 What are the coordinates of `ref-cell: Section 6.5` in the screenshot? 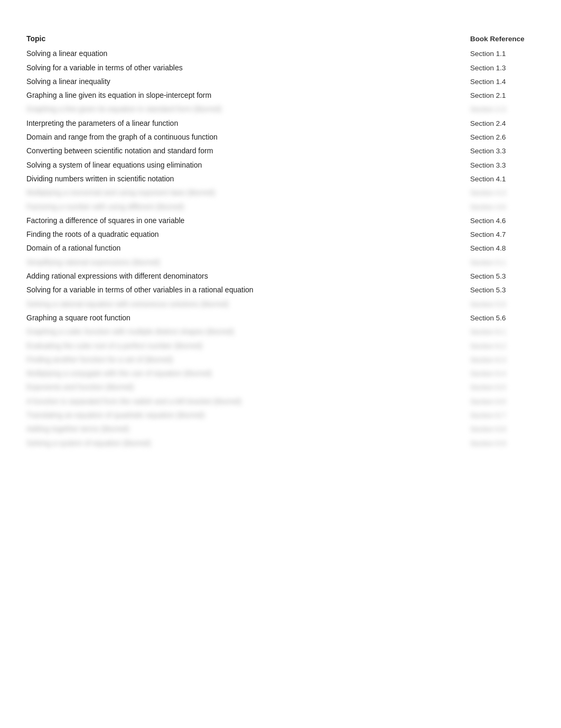 It's located at (502, 387).